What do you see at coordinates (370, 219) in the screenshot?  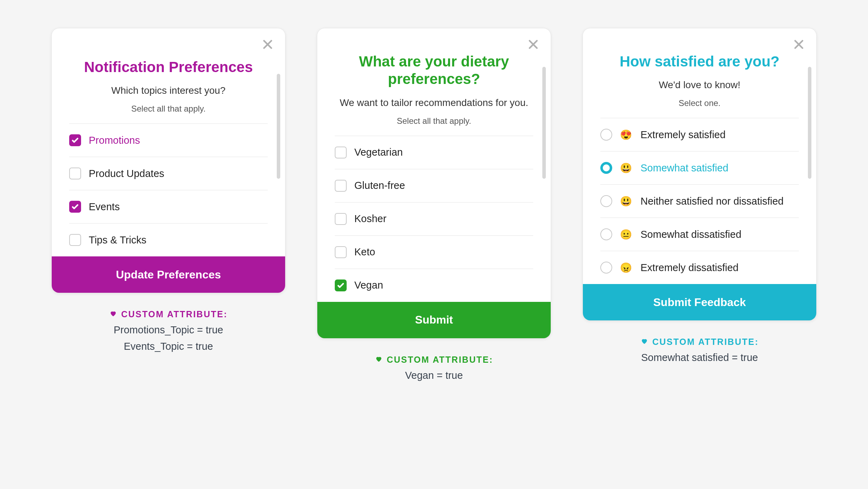 I see `option-label: Kosher` at bounding box center [370, 219].